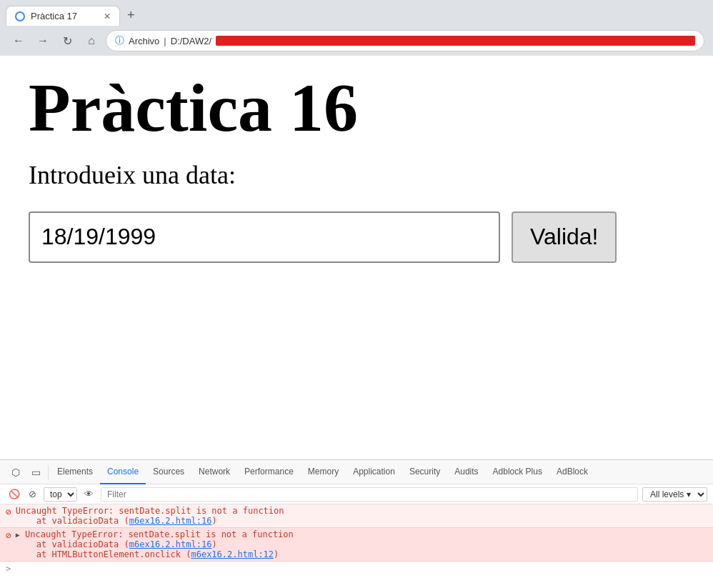  I want to click on tab-separator, so click(49, 472).